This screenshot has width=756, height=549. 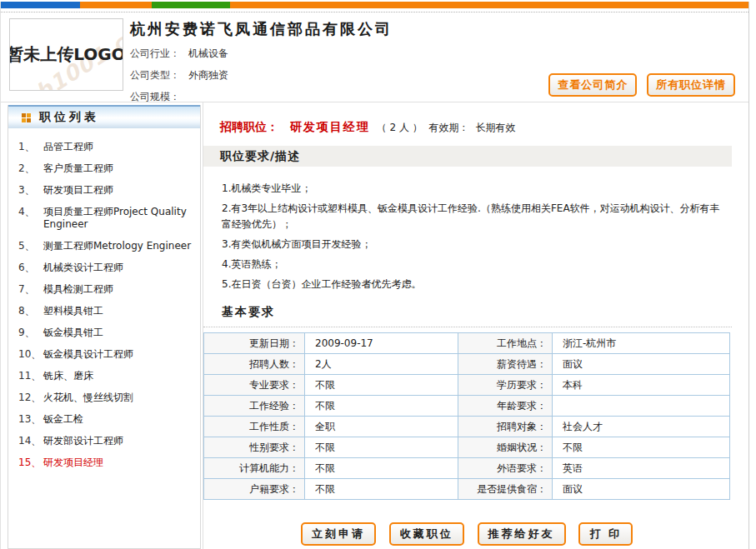 What do you see at coordinates (638, 85) in the screenshot?
I see `header-buttons: 查看公司简介 所有职位详情` at bounding box center [638, 85].